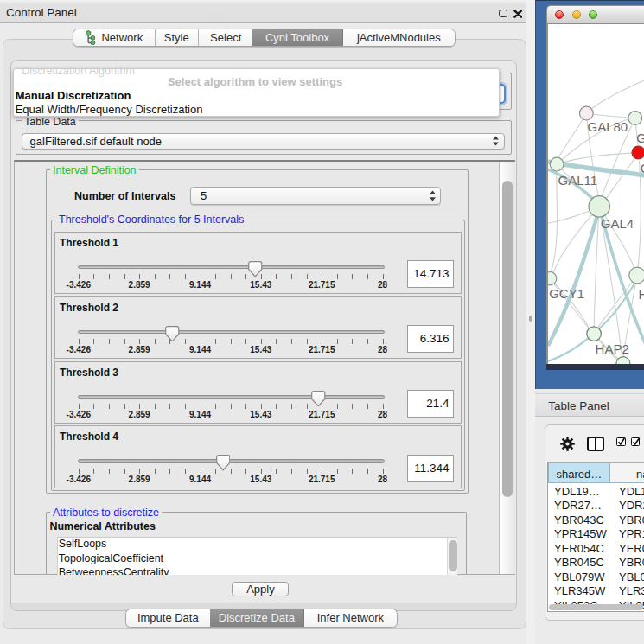  Describe the element at coordinates (577, 180) in the screenshot. I see `svg-text: GAL11` at that location.